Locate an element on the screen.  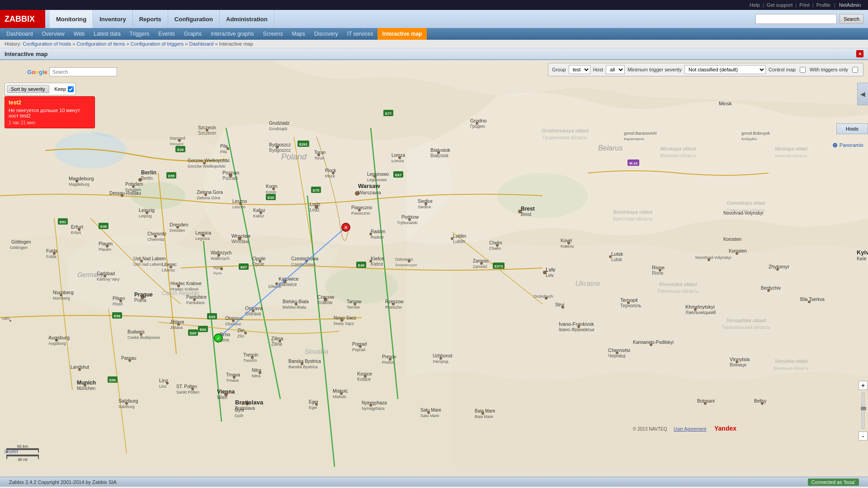
svg-text: Trnava is located at coordinates (232, 380).